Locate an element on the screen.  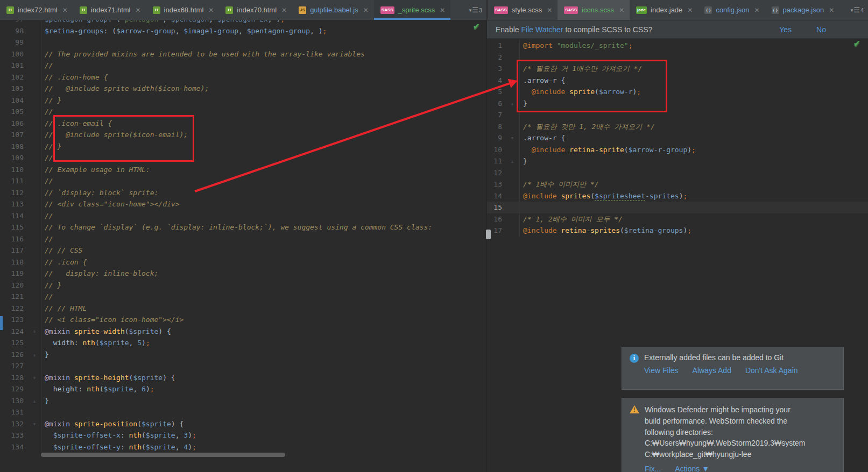
line-number: 14 is located at coordinates (496, 196).